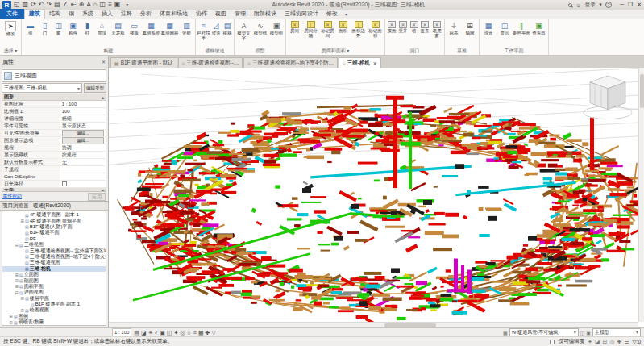  What do you see at coordinates (54, 292) in the screenshot?
I see `browser-item: ⊟▤详图视图` at bounding box center [54, 292].